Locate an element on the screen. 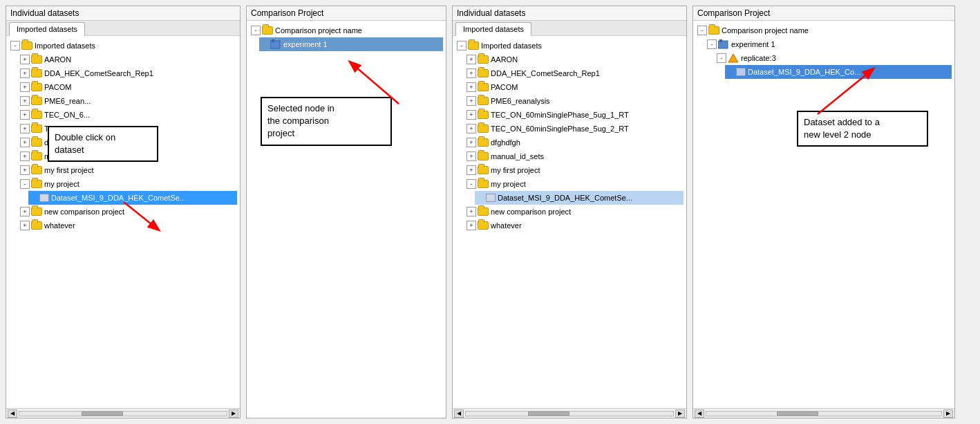  tree-root-1: - Imported datasets is located at coordinates (123, 46).